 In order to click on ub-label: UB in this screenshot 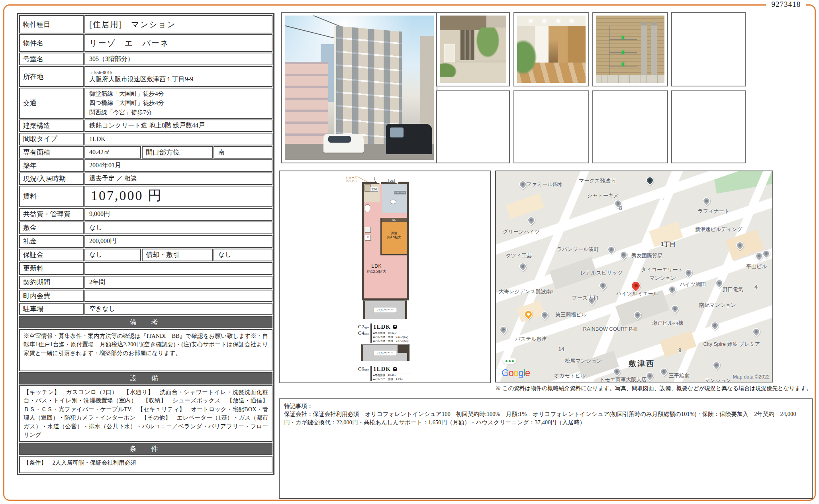, I will do `click(392, 181)`.